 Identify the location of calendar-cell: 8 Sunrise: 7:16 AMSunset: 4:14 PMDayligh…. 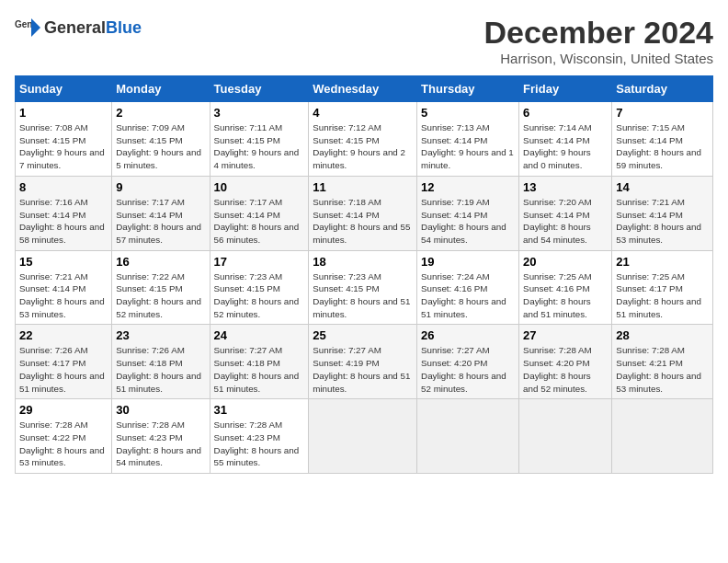
(64, 213).